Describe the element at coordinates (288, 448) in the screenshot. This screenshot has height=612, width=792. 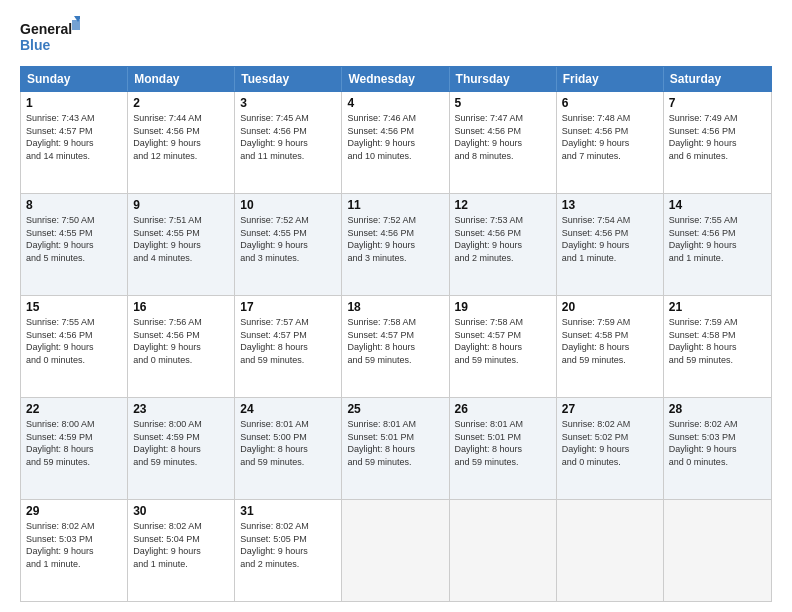
I see `calendar-cell: 24Sunrise: 8:01 AMSunset: 5:00 PMDayligh…` at that location.